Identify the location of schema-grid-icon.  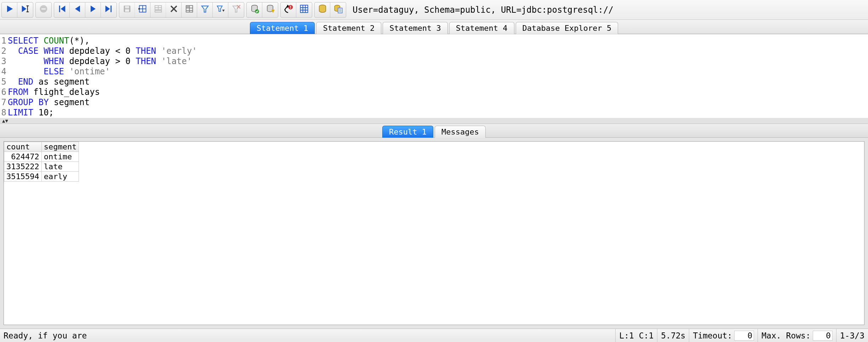
(304, 10).